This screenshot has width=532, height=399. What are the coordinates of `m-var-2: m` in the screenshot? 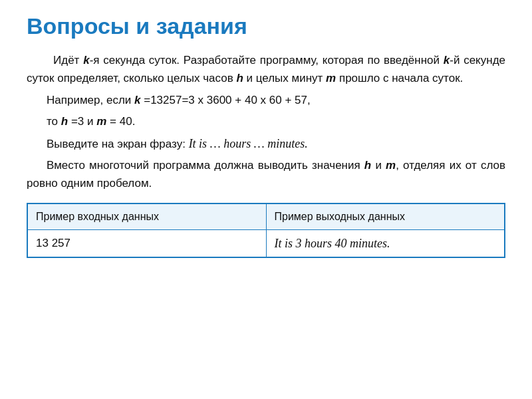 It's located at (101, 121).